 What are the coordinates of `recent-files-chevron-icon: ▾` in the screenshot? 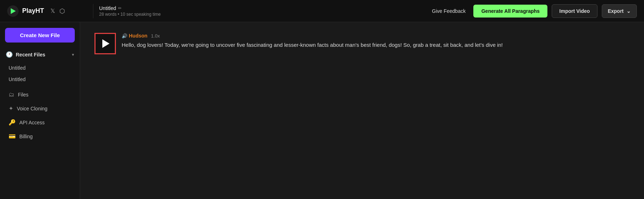 It's located at (73, 55).